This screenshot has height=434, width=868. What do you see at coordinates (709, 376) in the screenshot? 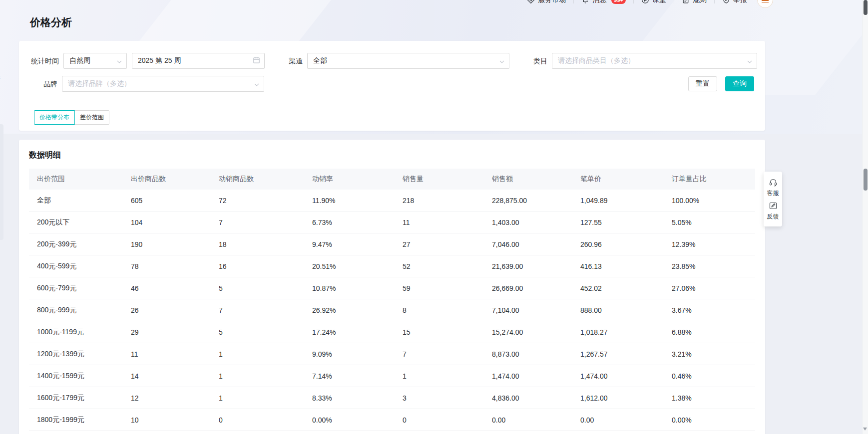
I see `table-cell: 0.46%` at bounding box center [709, 376].